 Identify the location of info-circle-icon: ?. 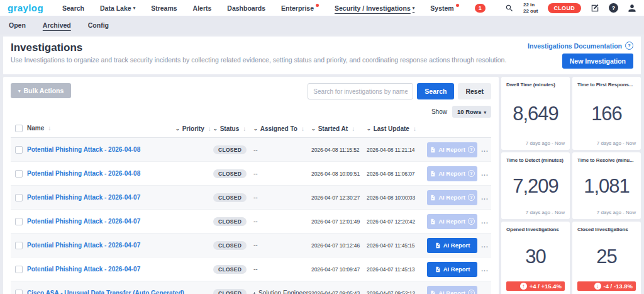
(472, 150).